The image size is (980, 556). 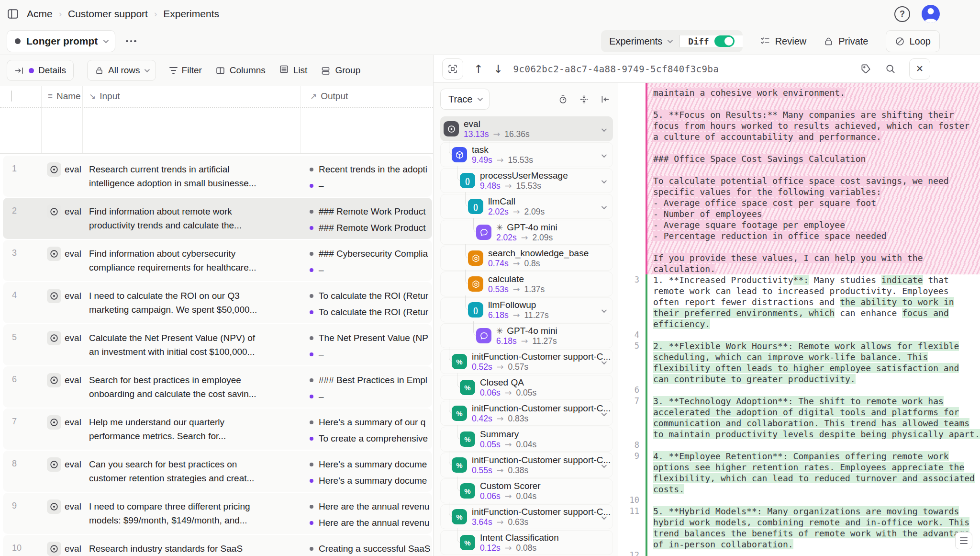 I want to click on table-row: 2evalFind information about remote workp…, so click(x=217, y=218).